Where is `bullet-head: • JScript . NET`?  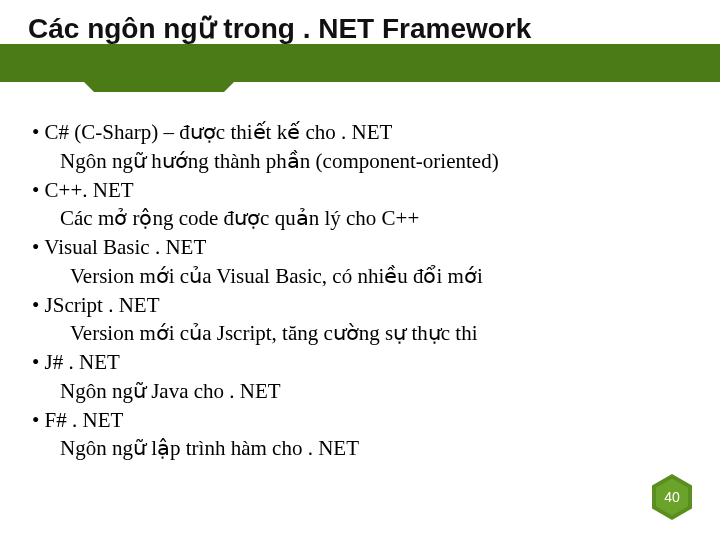 bullet-head: • JScript . NET is located at coordinates (352, 306).